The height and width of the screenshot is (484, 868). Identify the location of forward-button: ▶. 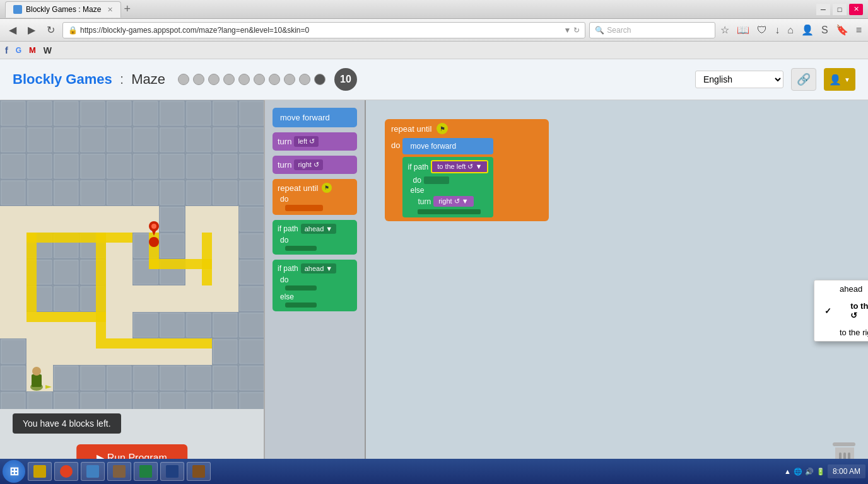
(32, 30).